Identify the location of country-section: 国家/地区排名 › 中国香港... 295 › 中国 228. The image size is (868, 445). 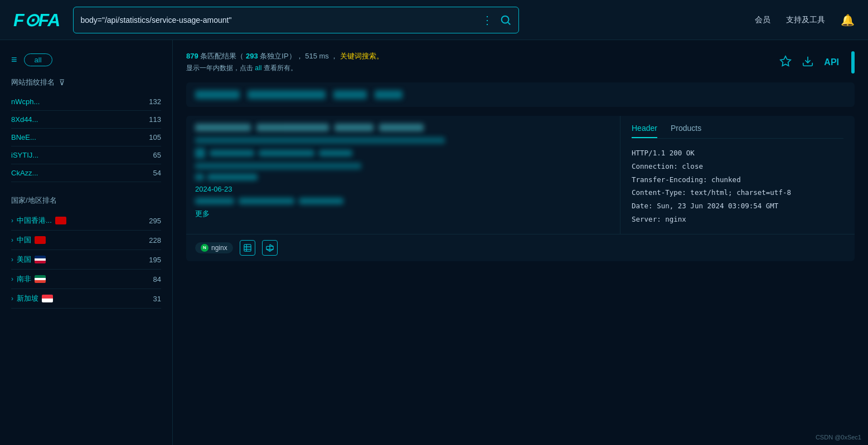
(86, 252).